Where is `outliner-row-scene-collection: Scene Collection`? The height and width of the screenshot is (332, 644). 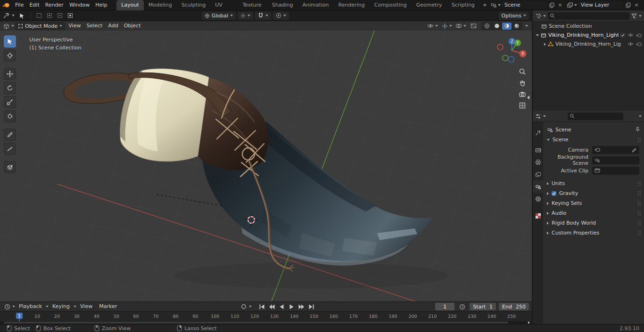
outliner-row-scene-collection: Scene Collection is located at coordinates (588, 26).